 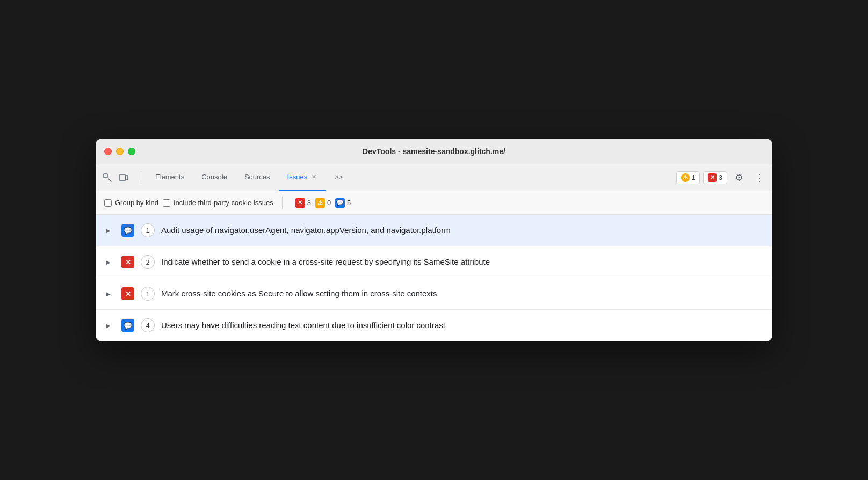 I want to click on issue-type-icon-3: ✕, so click(x=128, y=294).